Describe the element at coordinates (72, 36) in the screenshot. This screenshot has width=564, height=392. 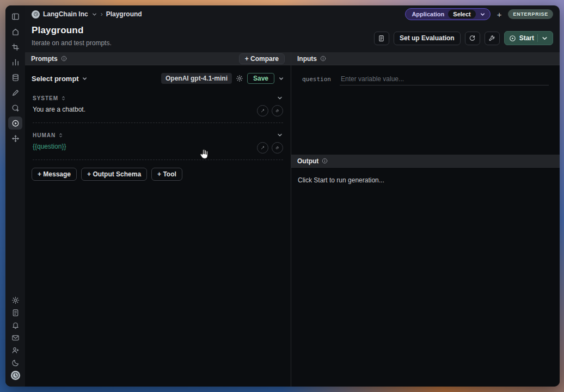
I see `title-block: Playground Iterate on and test prompts.` at that location.